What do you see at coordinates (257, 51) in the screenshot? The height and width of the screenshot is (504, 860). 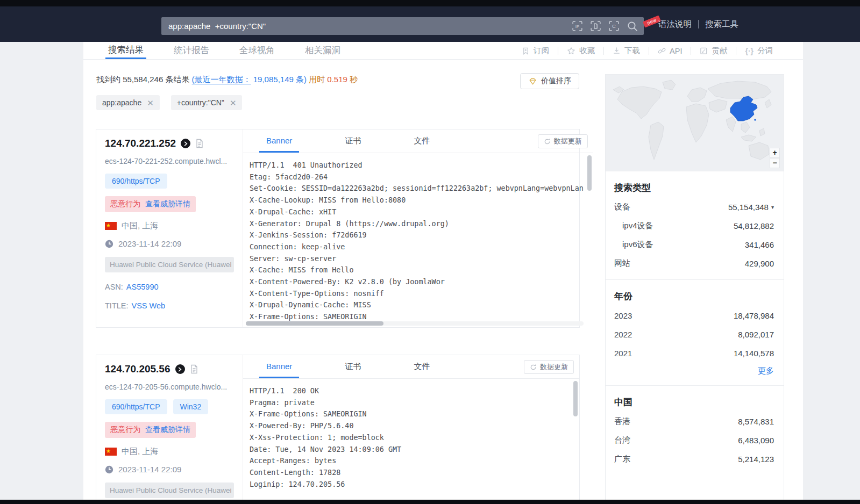 I see `tab-global-view: 全球视角` at bounding box center [257, 51].